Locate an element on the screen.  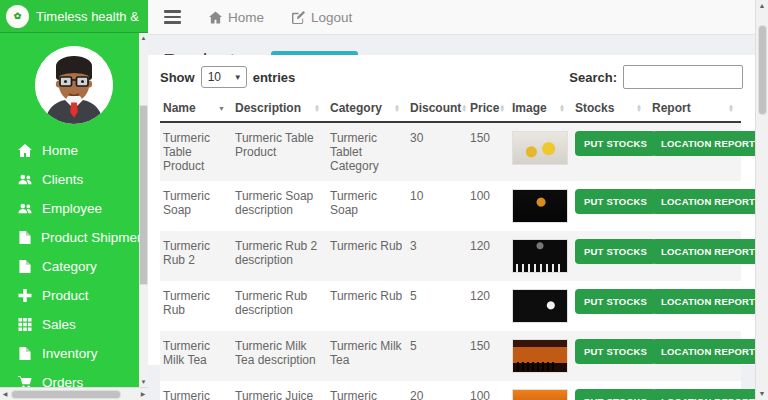
sidebar-item-label: Home is located at coordinates (60, 150).